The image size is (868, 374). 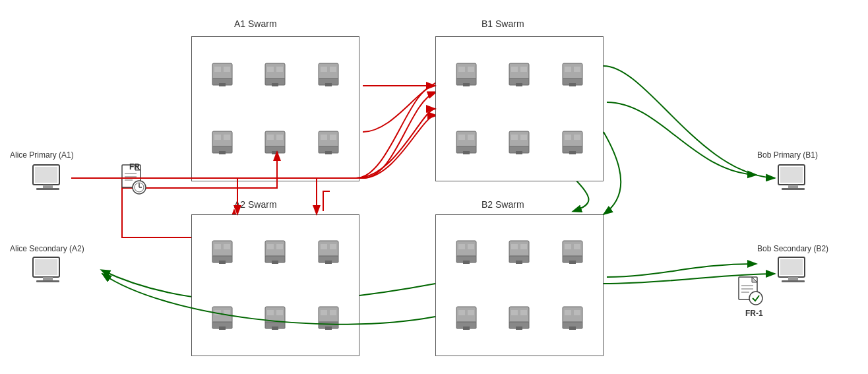 I want to click on alice-secondary-computer, so click(x=47, y=274).